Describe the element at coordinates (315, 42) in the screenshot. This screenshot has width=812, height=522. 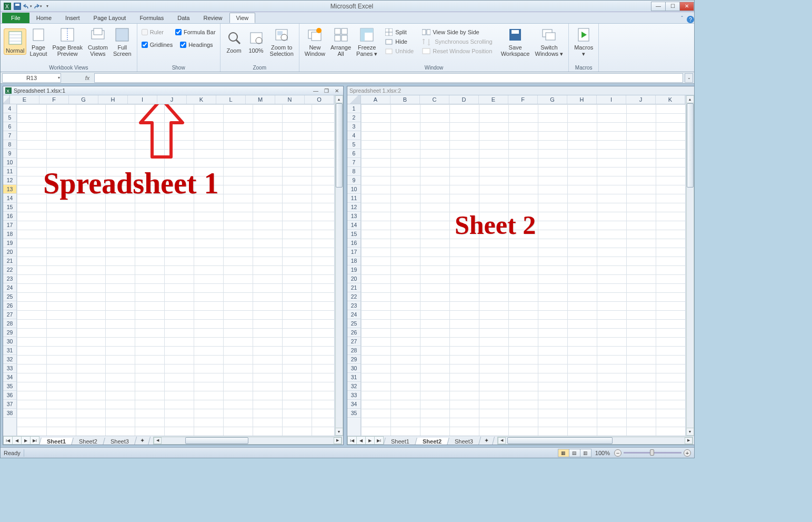
I see `new-window-button: New Window` at that location.